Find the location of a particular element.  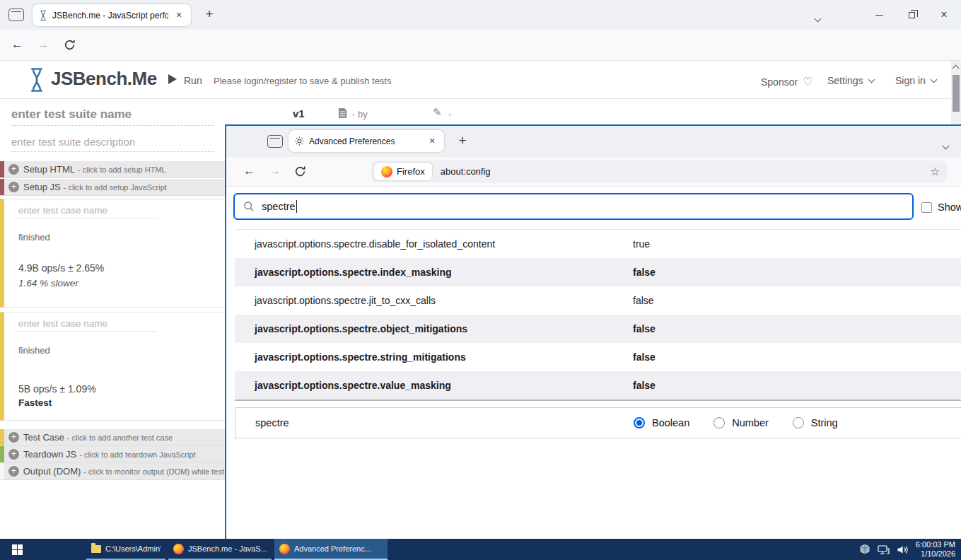

radio-string: String is located at coordinates (815, 423).